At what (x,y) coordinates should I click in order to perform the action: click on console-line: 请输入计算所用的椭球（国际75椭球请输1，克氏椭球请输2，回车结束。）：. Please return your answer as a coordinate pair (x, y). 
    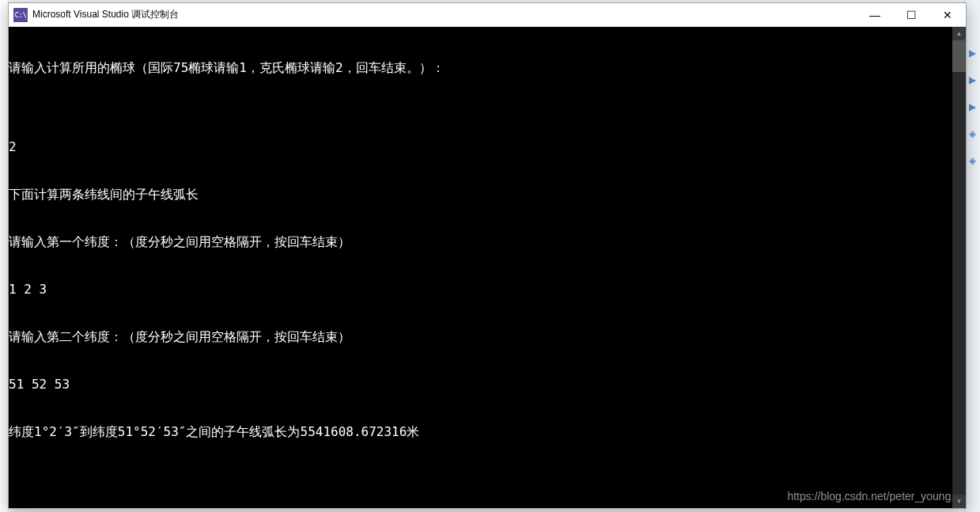
    Looking at the image, I should click on (487, 68).